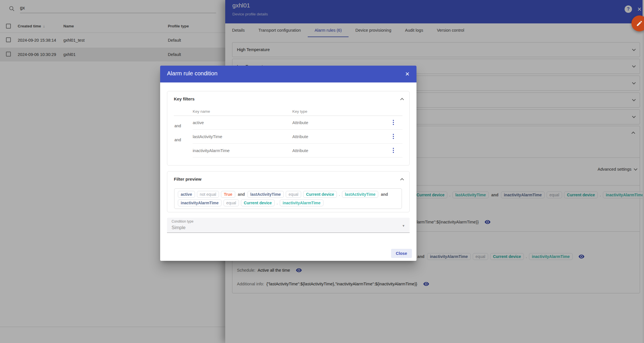 The image size is (644, 343). What do you see at coordinates (192, 74) in the screenshot?
I see `dialog-title: Alarm rule condition` at bounding box center [192, 74].